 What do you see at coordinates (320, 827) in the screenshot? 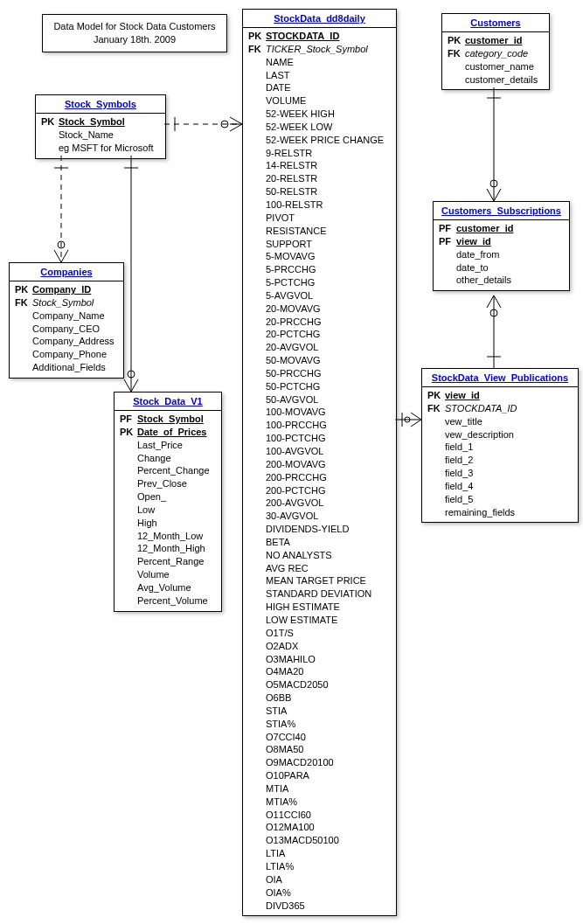
I see `attr-row: O12MA100` at bounding box center [320, 827].